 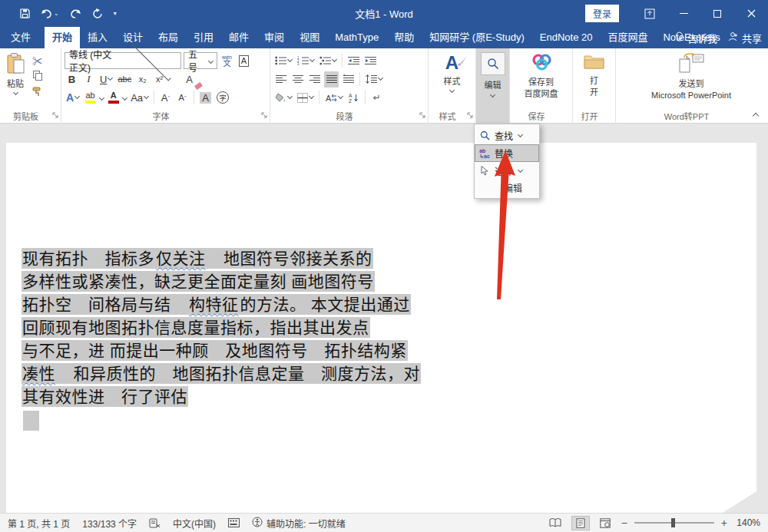 I want to click on ribbon-tab-9: 帮助, so click(x=404, y=38).